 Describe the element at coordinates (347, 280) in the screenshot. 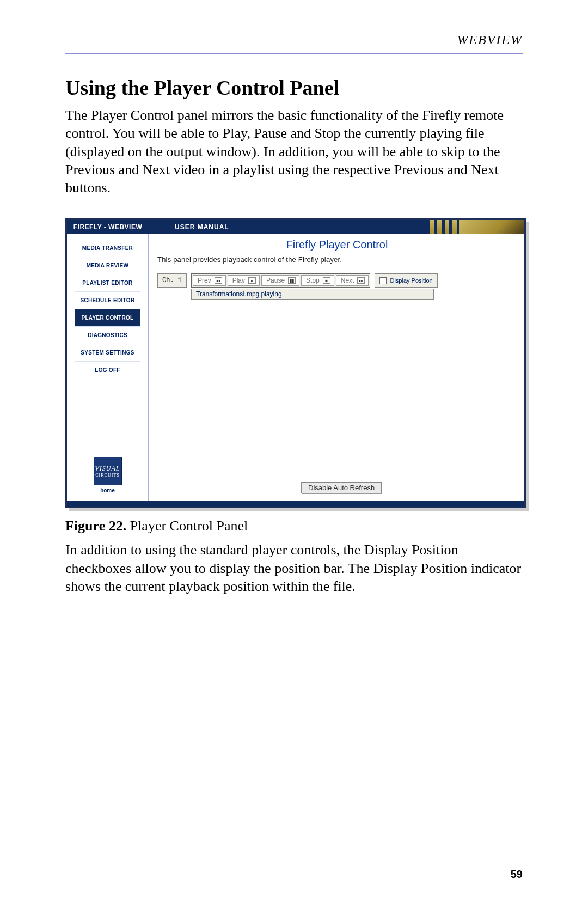

I see `next-label: Next` at that location.